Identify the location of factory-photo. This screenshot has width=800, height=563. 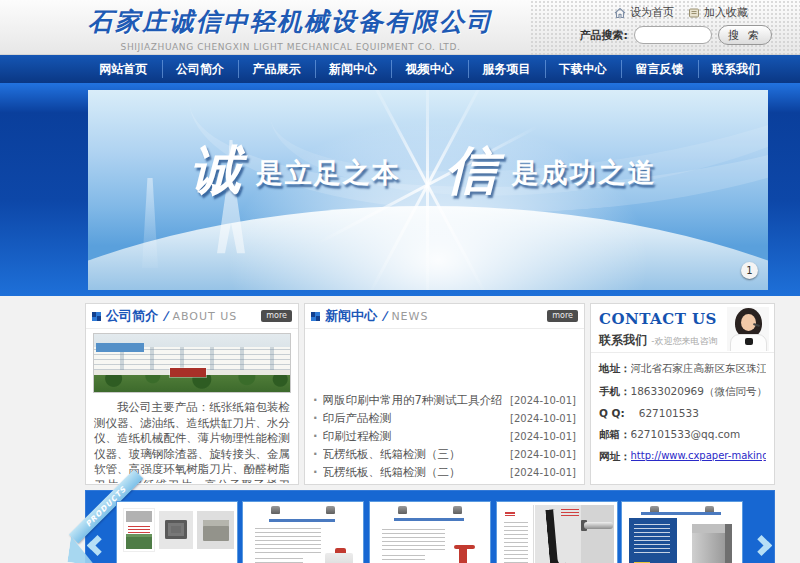
(192, 363).